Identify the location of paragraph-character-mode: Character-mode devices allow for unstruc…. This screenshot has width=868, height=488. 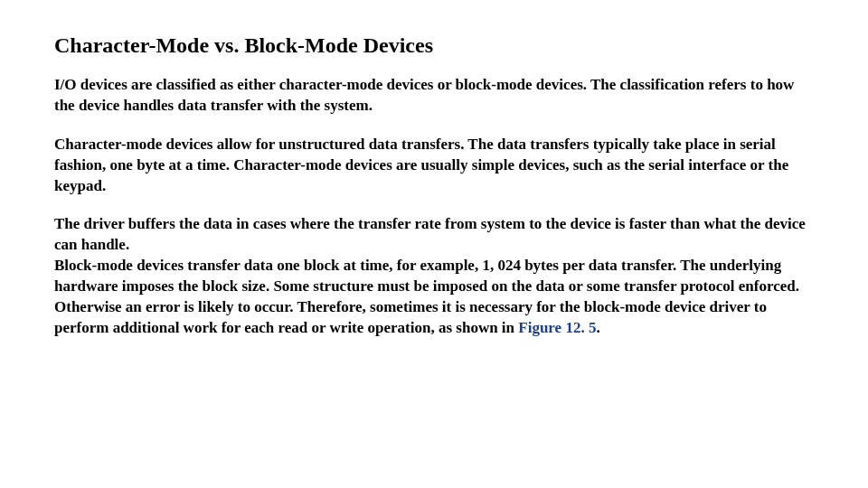
(434, 166).